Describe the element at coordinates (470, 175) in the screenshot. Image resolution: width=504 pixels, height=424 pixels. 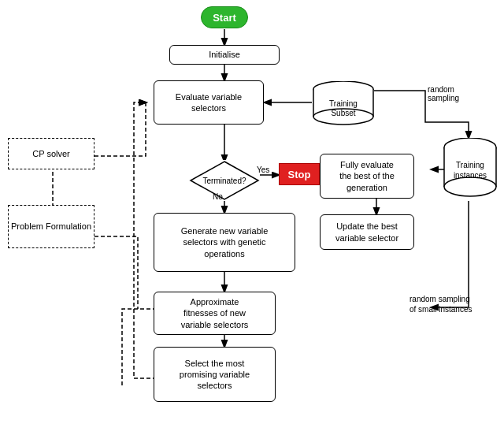
I see `svg-text: instances` at that location.